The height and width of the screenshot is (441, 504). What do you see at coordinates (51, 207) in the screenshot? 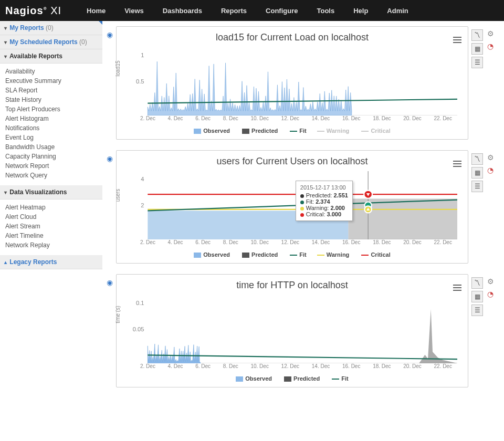
I see `sidebar-item-alert-heatmap: Alert Heatmap` at bounding box center [51, 207].